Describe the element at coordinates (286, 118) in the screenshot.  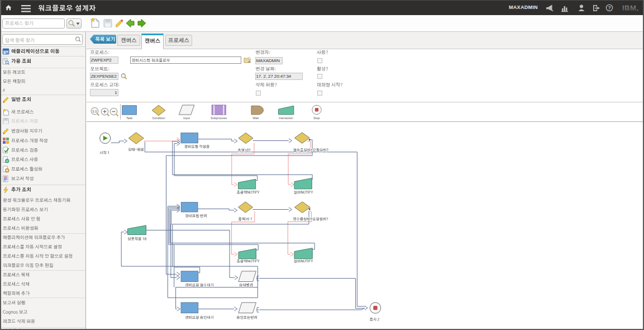
I see `svg-text: Interaction` at that location.